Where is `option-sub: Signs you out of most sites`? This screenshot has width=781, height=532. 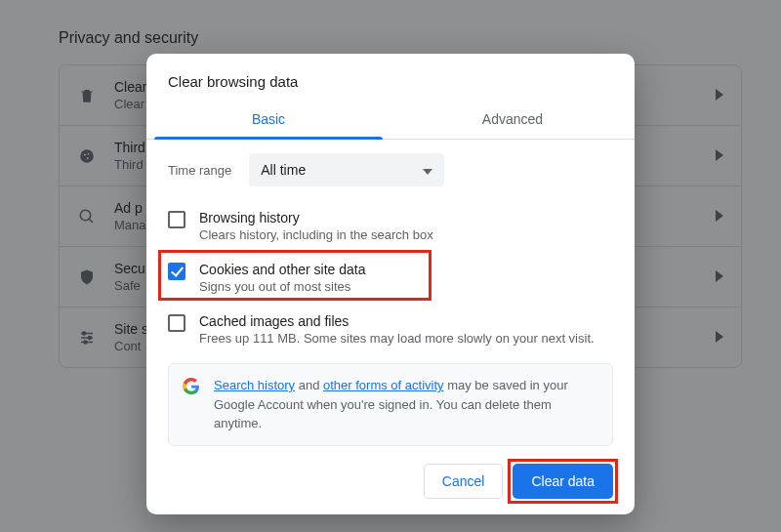 option-sub: Signs you out of most sites is located at coordinates (282, 287).